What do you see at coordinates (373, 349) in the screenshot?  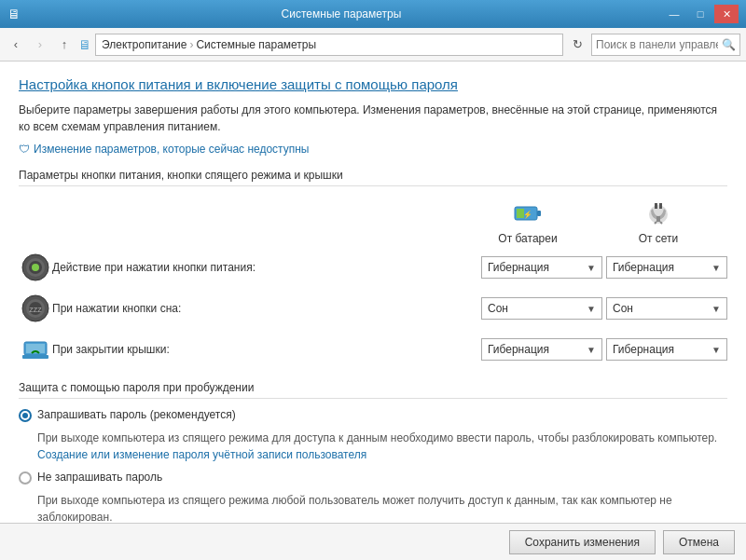 I see `table-row: При закрытии крышки: Гибернация ▼ Гиберн…` at bounding box center [373, 349].